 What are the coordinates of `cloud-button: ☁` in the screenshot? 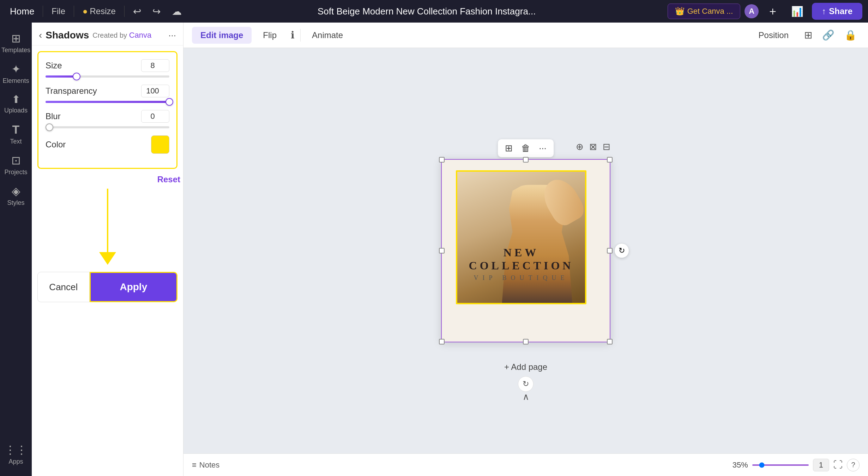 It's located at (177, 11).